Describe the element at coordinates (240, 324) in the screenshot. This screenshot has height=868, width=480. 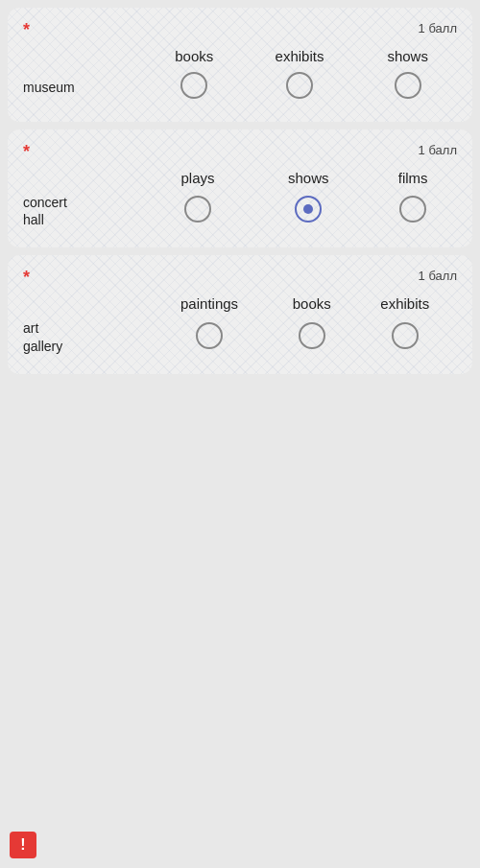
I see `question-table-3: paintingsbooksexhibitsartgallery` at that location.